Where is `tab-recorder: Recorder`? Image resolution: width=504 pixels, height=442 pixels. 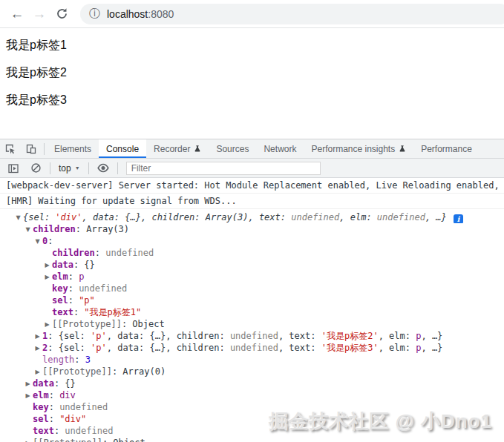 tab-recorder: Recorder is located at coordinates (177, 148).